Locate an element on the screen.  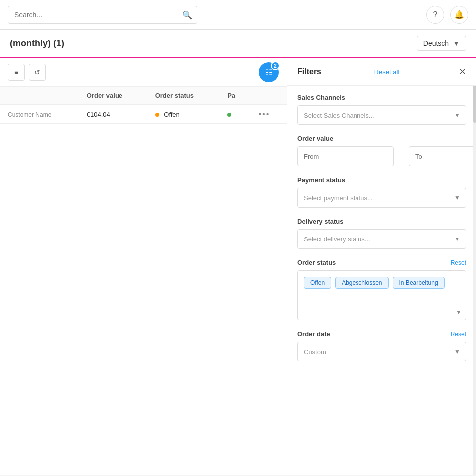
order-status-section: Order status Reset Offen Abgeschlossen I… is located at coordinates (381, 290).